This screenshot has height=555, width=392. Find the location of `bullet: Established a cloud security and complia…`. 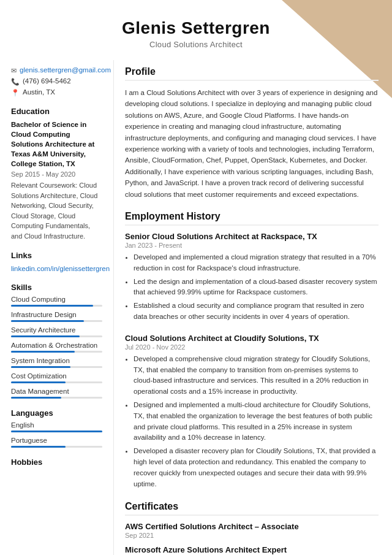

bullet: Established a cloud security and complia… is located at coordinates (256, 312).